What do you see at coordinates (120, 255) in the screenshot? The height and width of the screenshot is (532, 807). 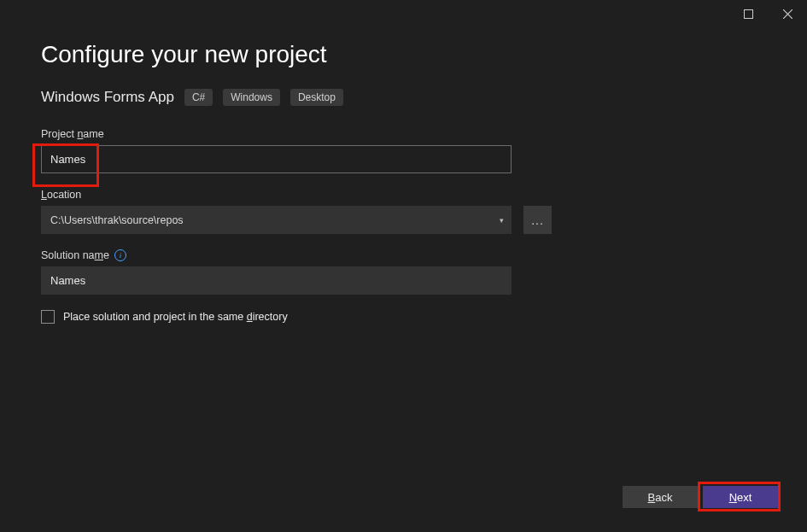 I see `info-icon: i` at bounding box center [120, 255].